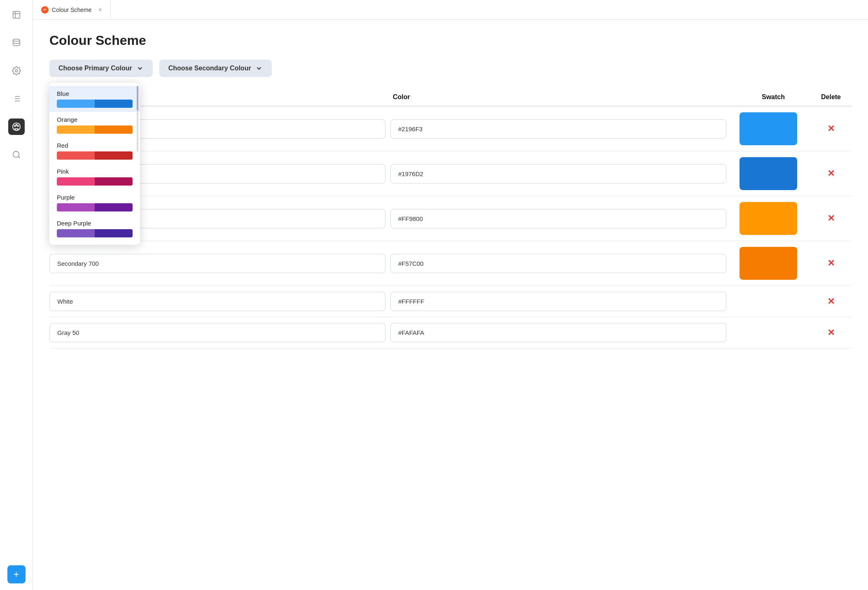  Describe the element at coordinates (95, 125) in the screenshot. I see `dropdown-item-orange: Orange` at that location.